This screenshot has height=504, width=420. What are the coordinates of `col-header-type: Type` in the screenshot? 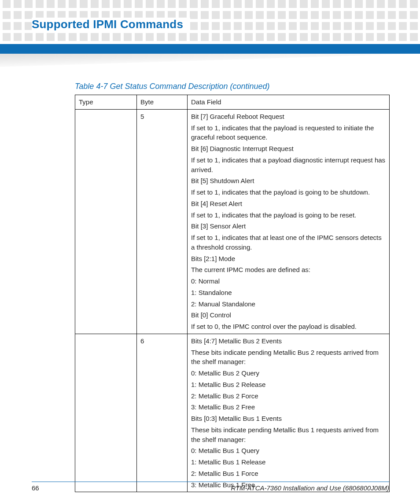 It's located at (106, 102).